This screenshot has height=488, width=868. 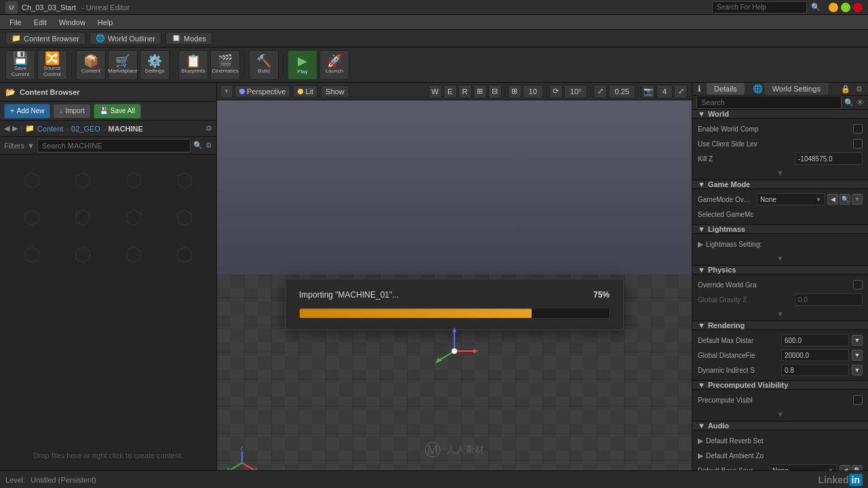 What do you see at coordinates (226, 92) in the screenshot?
I see `viewport-dropdown-btn: ▼` at bounding box center [226, 92].